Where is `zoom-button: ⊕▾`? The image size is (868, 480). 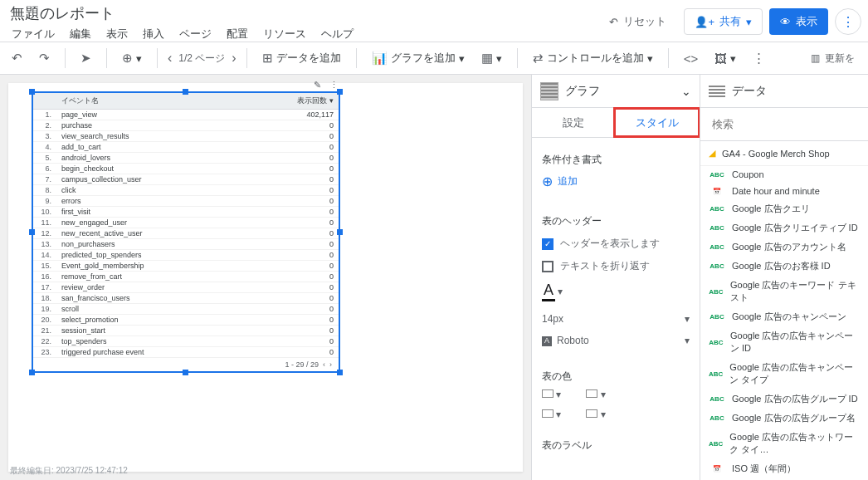 zoom-button: ⊕▾ is located at coordinates (132, 58).